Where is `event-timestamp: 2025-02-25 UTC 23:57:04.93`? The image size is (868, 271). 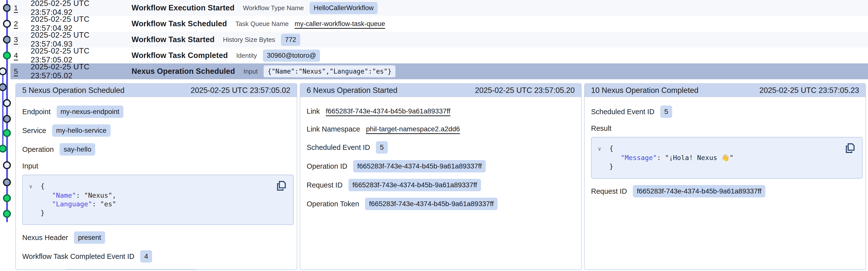
event-timestamp: 2025-02-25 UTC 23:57:04.93 is located at coordinates (81, 40).